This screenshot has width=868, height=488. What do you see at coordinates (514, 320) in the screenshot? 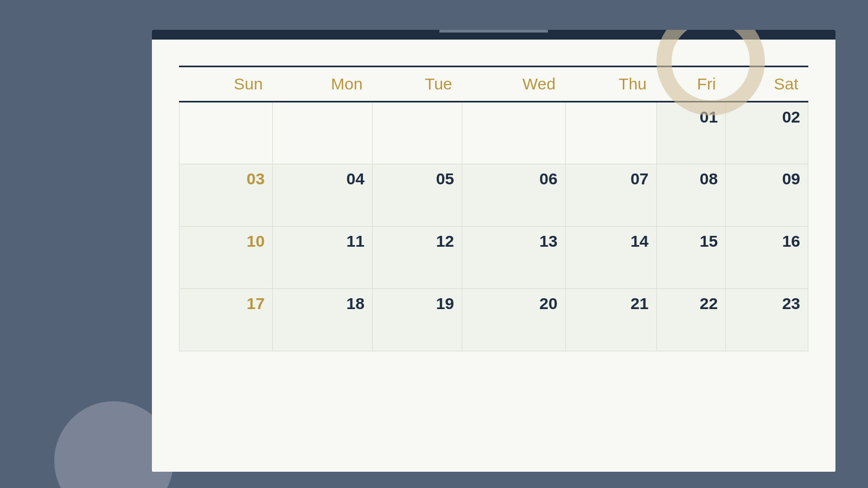
I see `table-row: 20` at bounding box center [514, 320].